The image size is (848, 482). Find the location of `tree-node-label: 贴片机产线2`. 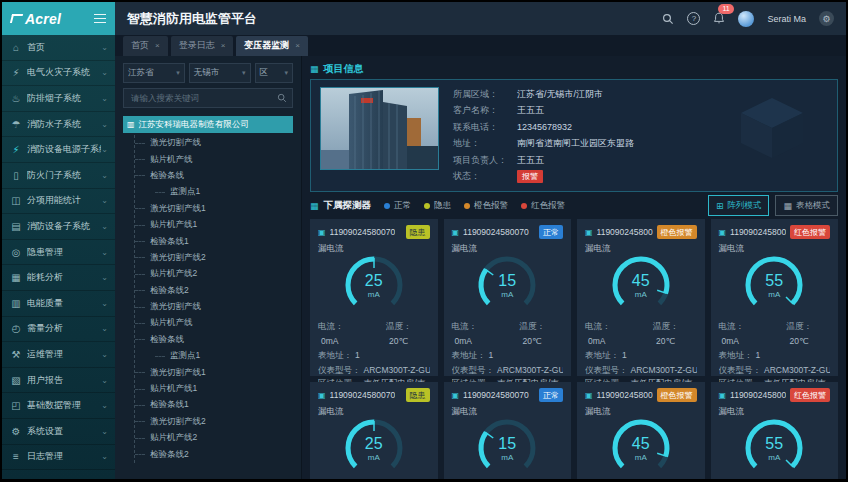

tree-node-label: 贴片机产线2 is located at coordinates (174, 274).